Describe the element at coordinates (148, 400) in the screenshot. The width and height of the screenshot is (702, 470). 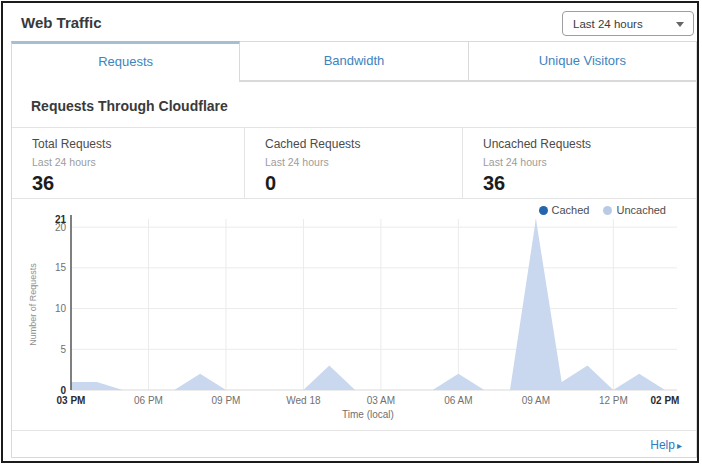
I see `svg-text: 06 PM` at that location.